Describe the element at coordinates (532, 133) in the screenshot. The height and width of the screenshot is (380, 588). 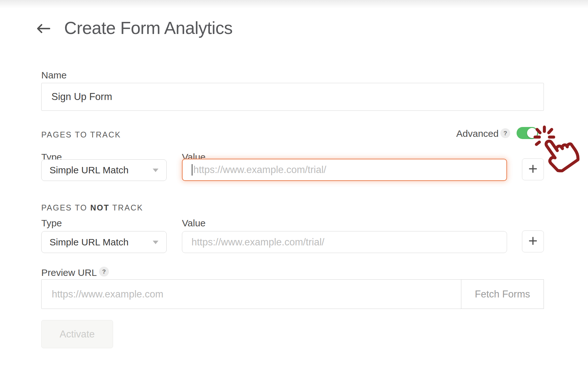
I see `toggle-knob` at that location.